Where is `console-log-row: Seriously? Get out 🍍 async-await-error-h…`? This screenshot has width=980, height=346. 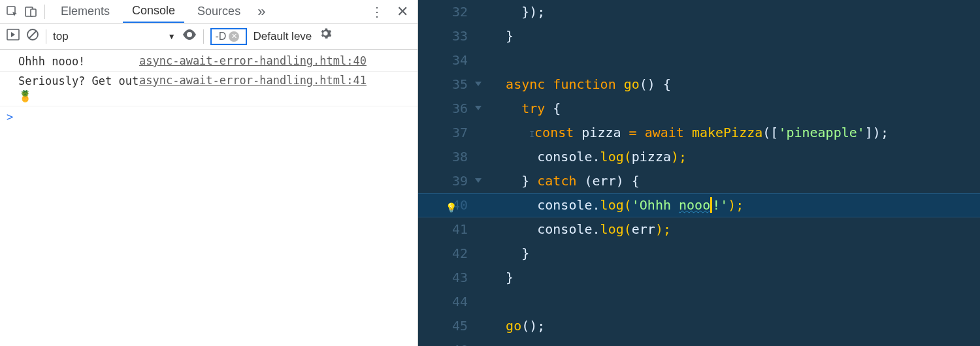 console-log-row: Seriously? Get out 🍍 async-await-error-h… is located at coordinates (209, 89).